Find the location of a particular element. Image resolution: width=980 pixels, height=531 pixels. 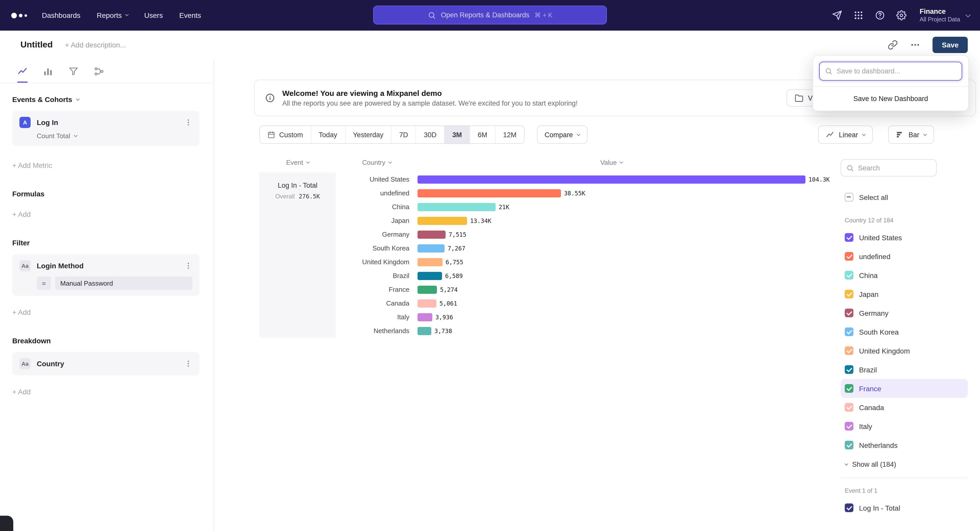

legend-search-box is located at coordinates (889, 168).